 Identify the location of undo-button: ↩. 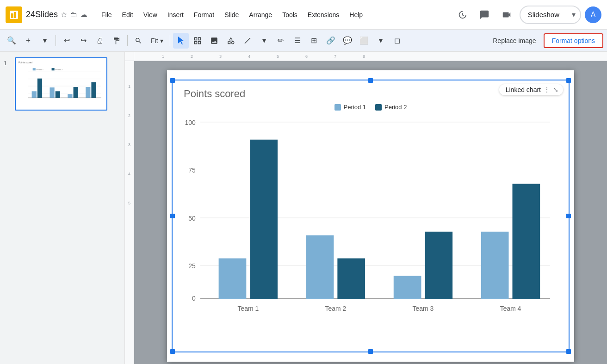
(67, 41).